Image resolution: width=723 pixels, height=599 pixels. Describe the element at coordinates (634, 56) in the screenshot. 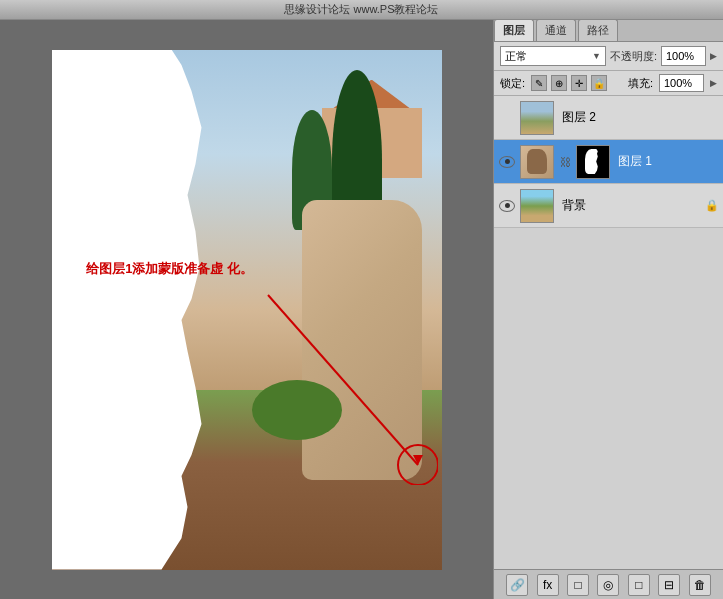

I see `opacity-label: 不透明度:` at that location.